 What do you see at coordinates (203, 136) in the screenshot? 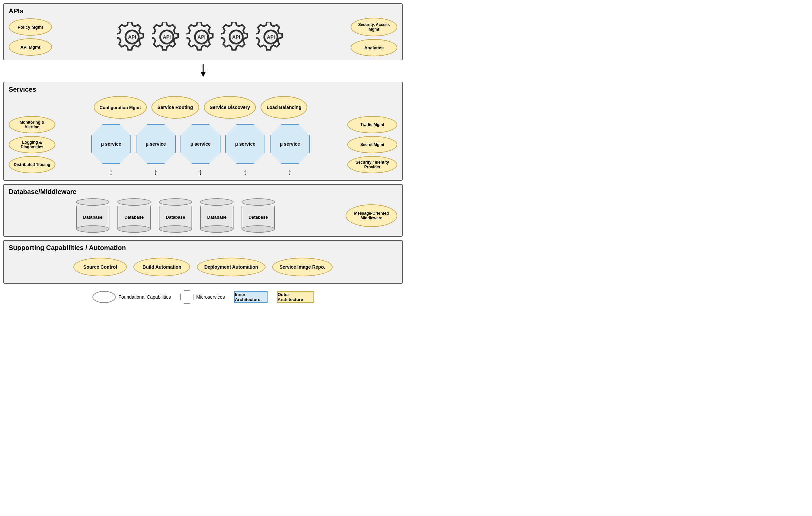
I see `services-layout: Monitoring & Alerting Logging & Diagnost…` at bounding box center [203, 136].